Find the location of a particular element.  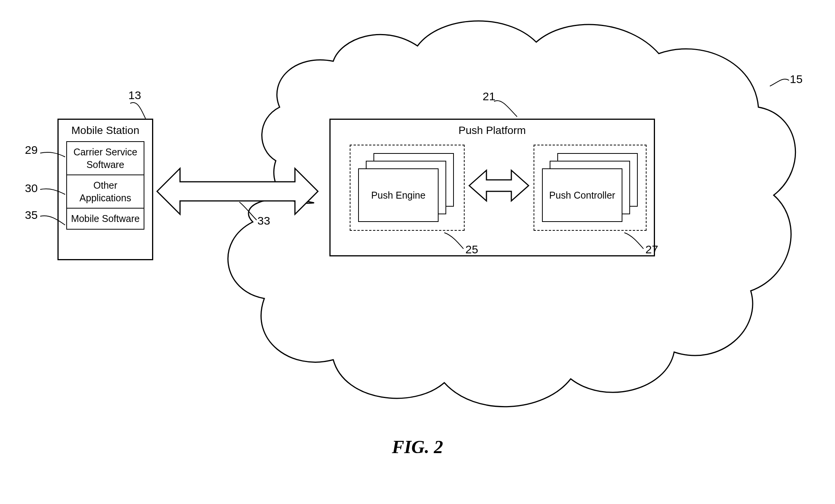

ref-29: 29 is located at coordinates (31, 150).